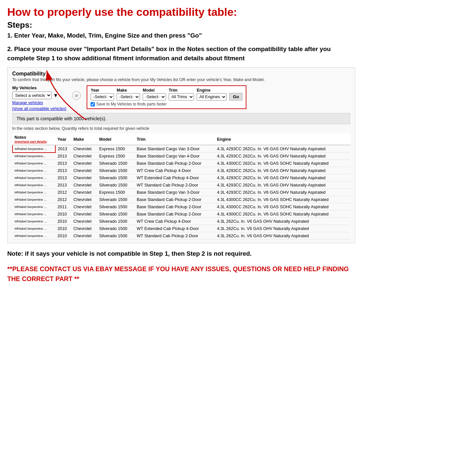 The width and height of the screenshot is (476, 459). I want to click on save-vehicles-label: Save to My Vehicles to finds parts faste…, so click(131, 104).